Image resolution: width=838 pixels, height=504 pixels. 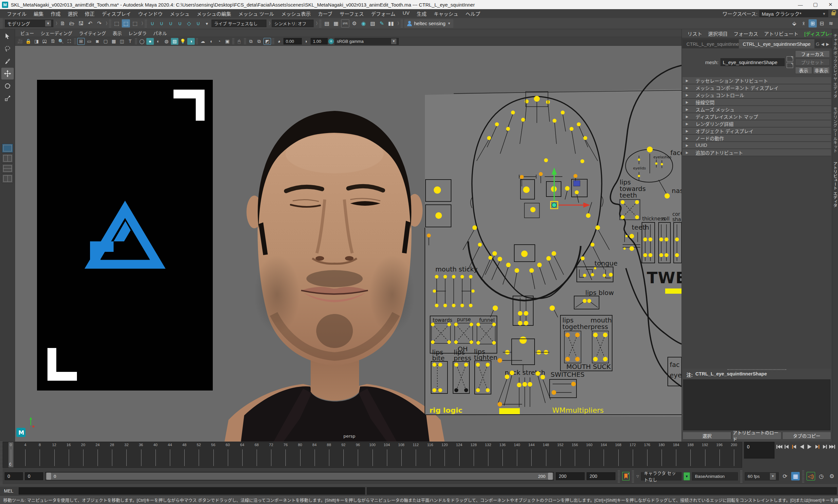 I want to click on exposure-toggle-icon: ◩, so click(x=267, y=41).